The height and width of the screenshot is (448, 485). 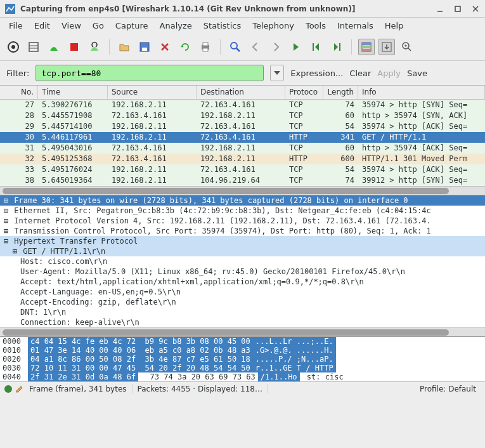 What do you see at coordinates (74, 47) in the screenshot?
I see `stop-capture-icon` at bounding box center [74, 47].